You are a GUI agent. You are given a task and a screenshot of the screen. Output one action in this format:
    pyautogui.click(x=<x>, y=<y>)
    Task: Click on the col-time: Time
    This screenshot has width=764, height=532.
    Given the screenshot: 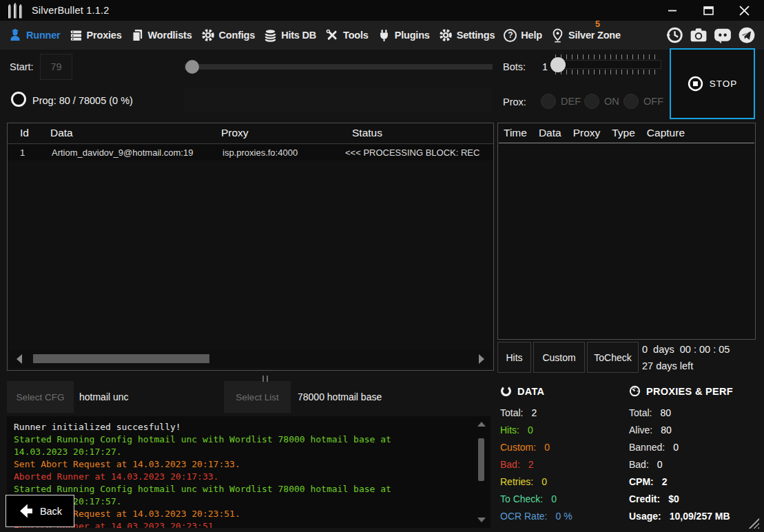 What is the action you would take?
    pyautogui.click(x=515, y=133)
    